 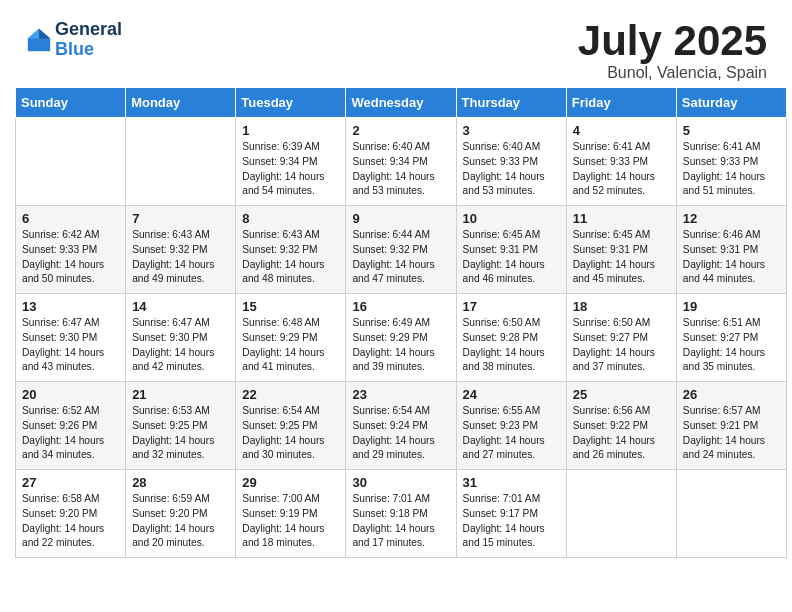 What do you see at coordinates (401, 162) in the screenshot?
I see `calendar-cell: 2Sunrise: 6:40 AM Sunset: 9:34 PM Daylig…` at bounding box center [401, 162].